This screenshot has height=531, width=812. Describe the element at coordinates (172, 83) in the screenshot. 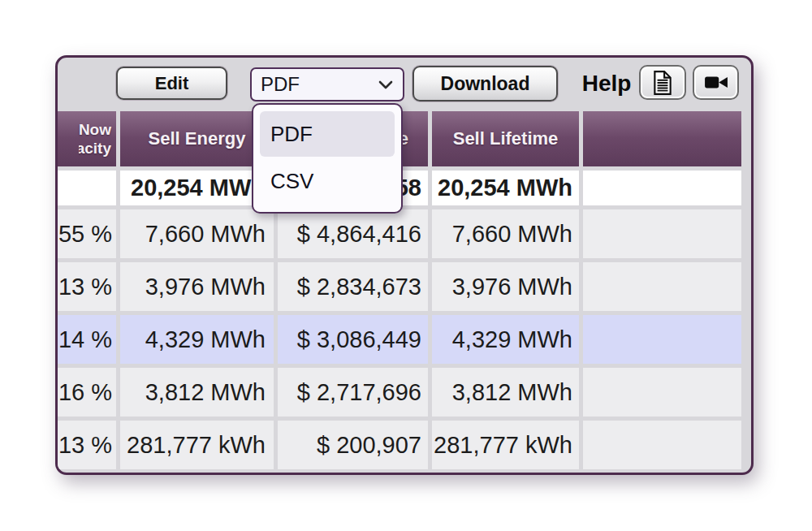

I see `edit-button: Edit` at that location.